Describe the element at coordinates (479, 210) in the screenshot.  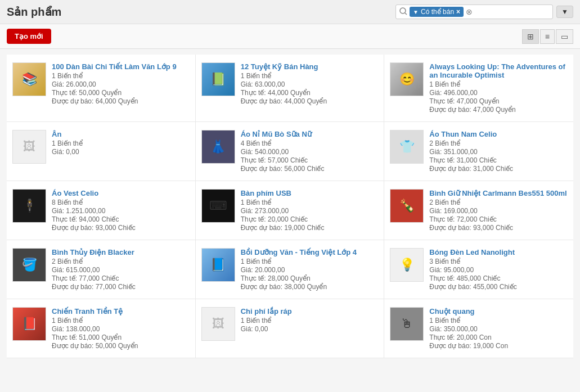
I see `product-item: 🍾 Bình Giữ Nhiệt Carlmann Bes551 500ml 2…` at that location.